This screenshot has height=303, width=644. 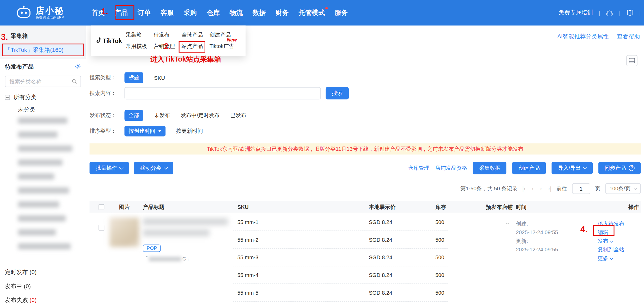 I want to click on import-export-button: 导入/导出, so click(x=572, y=168).